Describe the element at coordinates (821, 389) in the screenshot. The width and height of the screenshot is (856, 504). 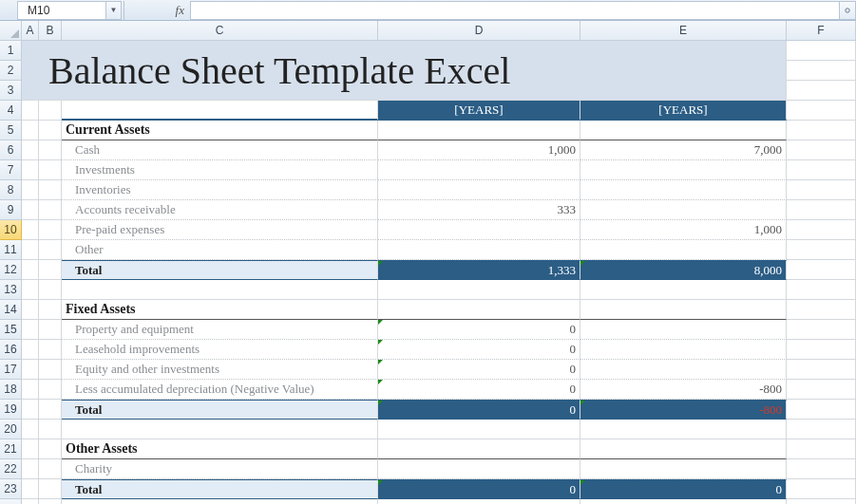
I see `cell-F18` at that location.